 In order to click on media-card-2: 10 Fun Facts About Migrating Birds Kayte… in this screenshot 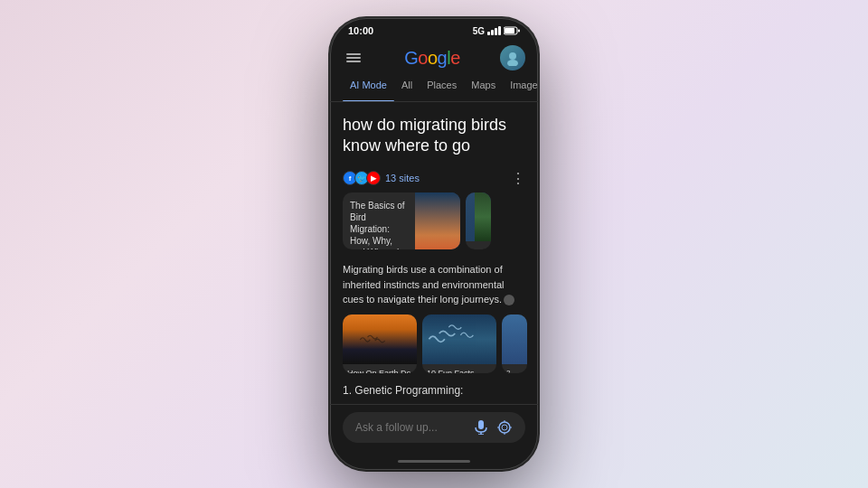, I will do `click(459, 343)`.